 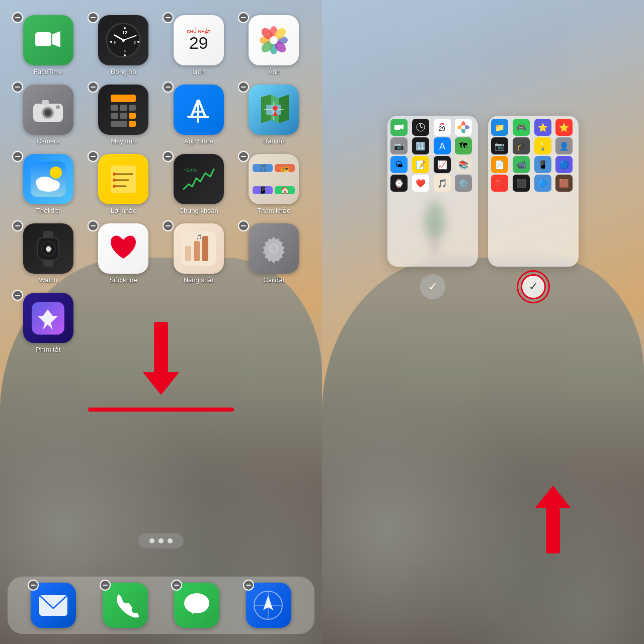 I want to click on app-reference: 🎵 📻 📱 🏠 Tham khảo, so click(x=274, y=184).